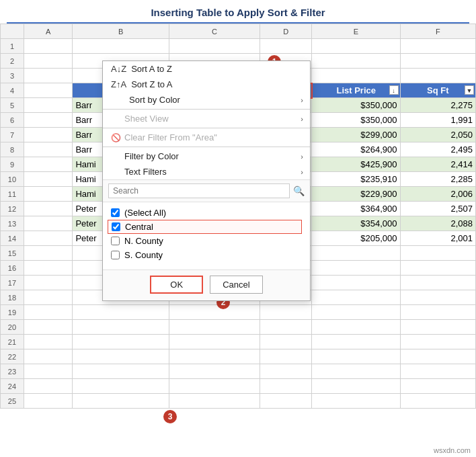 Image resolution: width=476 pixels, height=457 pixels. Describe the element at coordinates (12, 150) in the screenshot. I see `row-num: 8` at that location.